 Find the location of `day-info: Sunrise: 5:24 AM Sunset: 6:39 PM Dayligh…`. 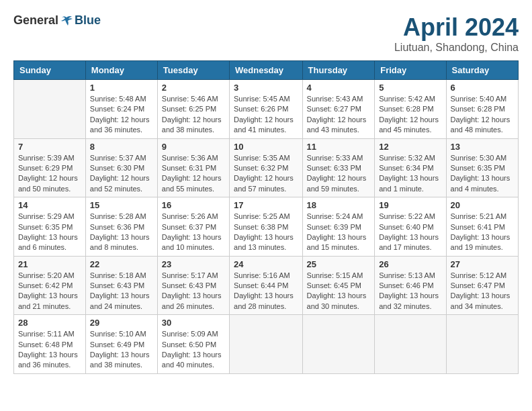

day-info: Sunrise: 5:24 AM Sunset: 6:39 PM Dayligh… is located at coordinates (339, 232).